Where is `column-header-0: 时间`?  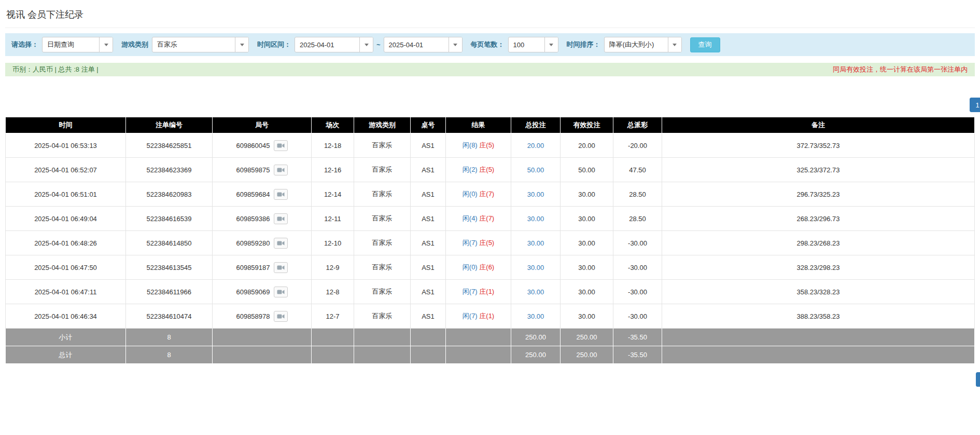
column-header-0: 时间 is located at coordinates (66, 126).